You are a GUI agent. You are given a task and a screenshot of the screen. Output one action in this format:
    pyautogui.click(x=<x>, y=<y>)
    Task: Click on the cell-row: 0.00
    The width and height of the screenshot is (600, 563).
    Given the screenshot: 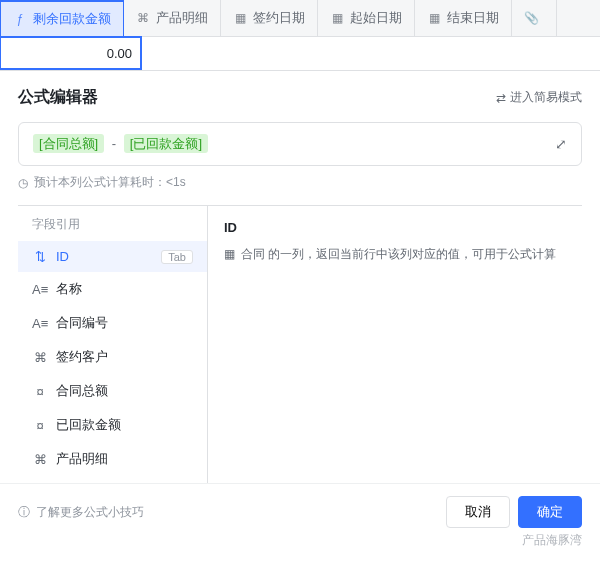 What is the action you would take?
    pyautogui.click(x=300, y=54)
    